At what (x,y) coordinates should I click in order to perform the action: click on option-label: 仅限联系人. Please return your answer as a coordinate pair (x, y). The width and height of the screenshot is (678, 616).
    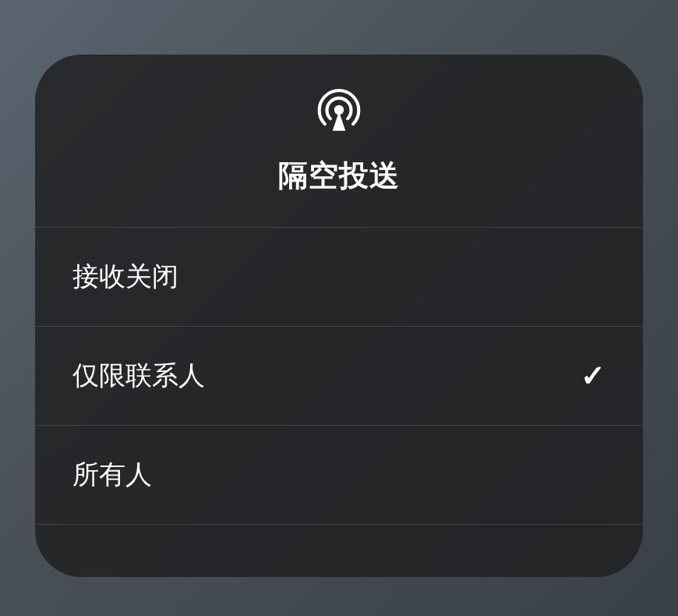
    Looking at the image, I should click on (139, 376).